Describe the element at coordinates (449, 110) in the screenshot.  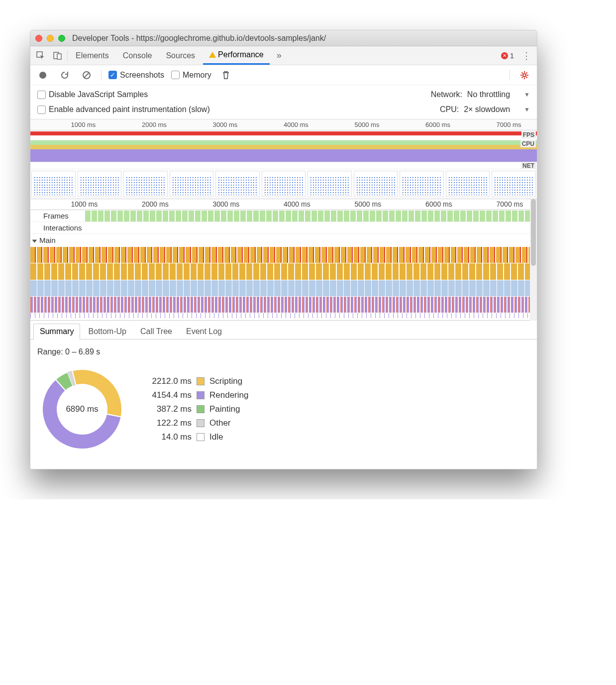
I see `cpu-label: CPU:` at that location.